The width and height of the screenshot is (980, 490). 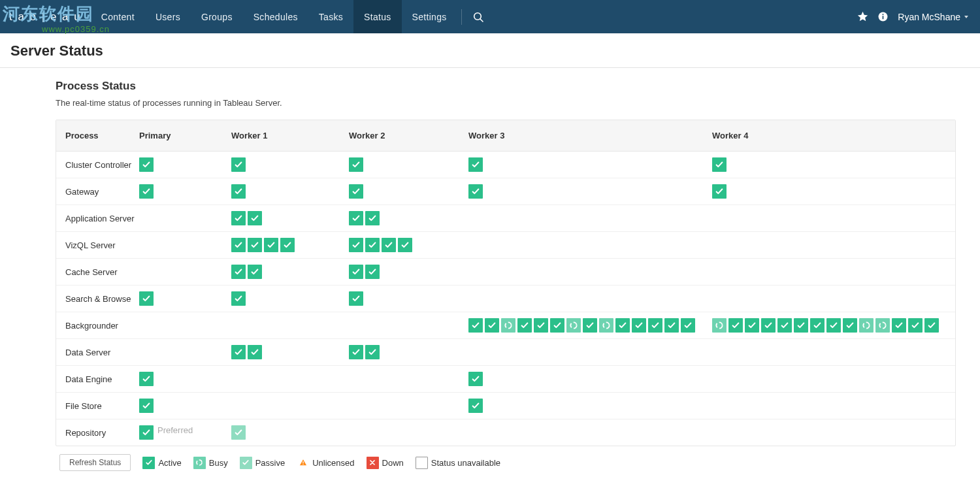 What do you see at coordinates (98, 136) in the screenshot?
I see `header-process: Process` at bounding box center [98, 136].